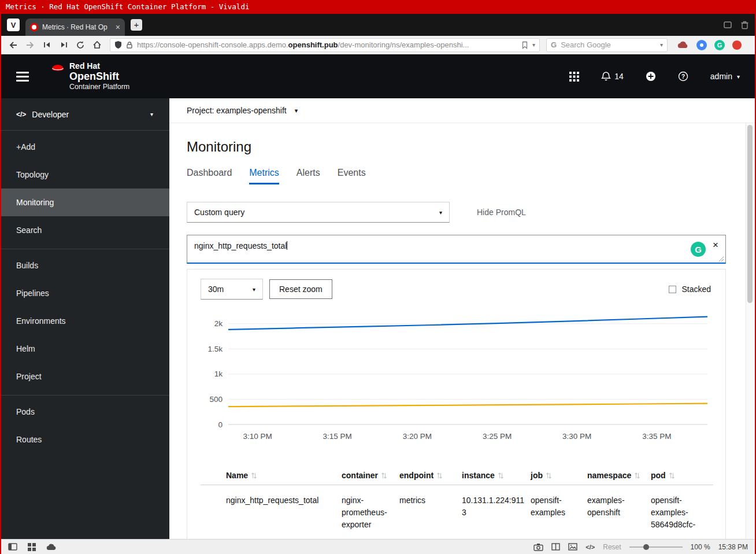 The height and width of the screenshot is (554, 756). I want to click on forward-button, so click(30, 45).